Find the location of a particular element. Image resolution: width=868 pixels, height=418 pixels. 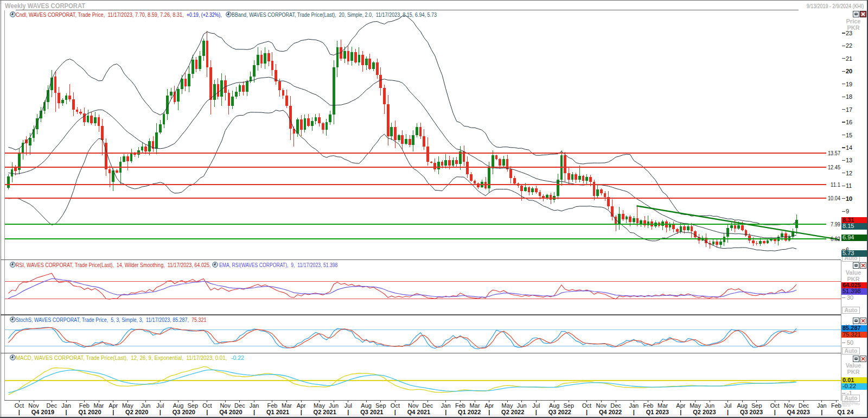

svg-text: Q1 2020 is located at coordinates (90, 412).